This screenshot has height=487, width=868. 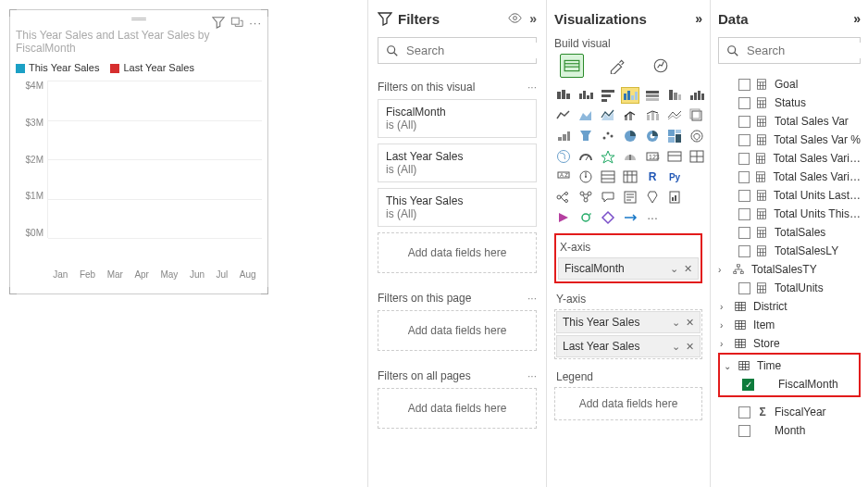 What do you see at coordinates (237, 22) in the screenshot?
I see `focus-mode-icon` at bounding box center [237, 22].